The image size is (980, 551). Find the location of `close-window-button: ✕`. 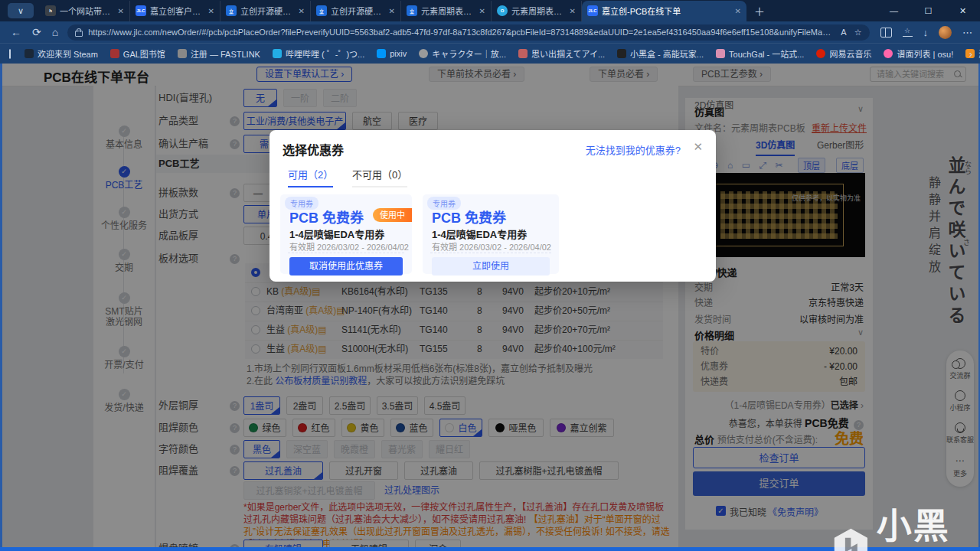

close-window-button: ✕ is located at coordinates (963, 11).